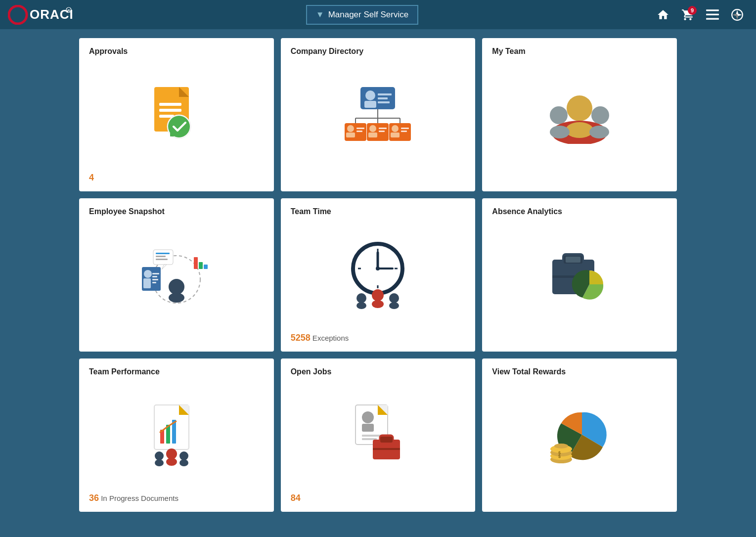 Image resolution: width=756 pixels, height=537 pixels. I want to click on header: ORACLE R ▼ Manager Self Service 9, so click(378, 15).